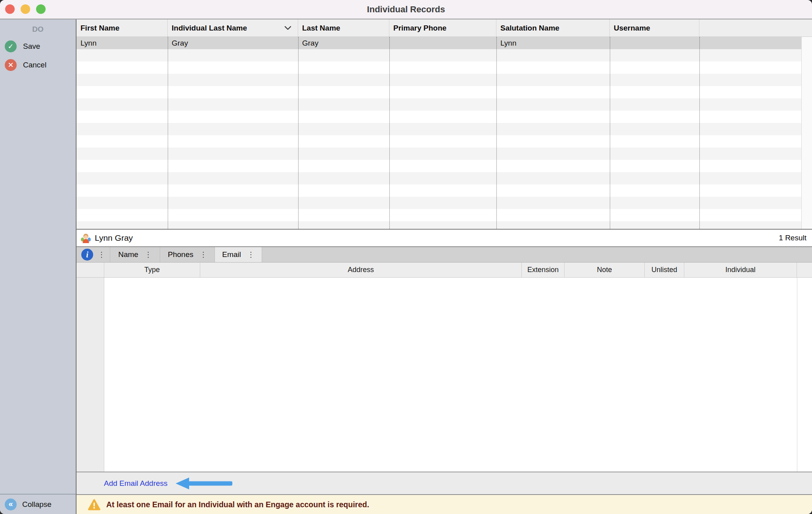 This screenshot has height=514, width=812. I want to click on window-title: Individual Records, so click(406, 10).